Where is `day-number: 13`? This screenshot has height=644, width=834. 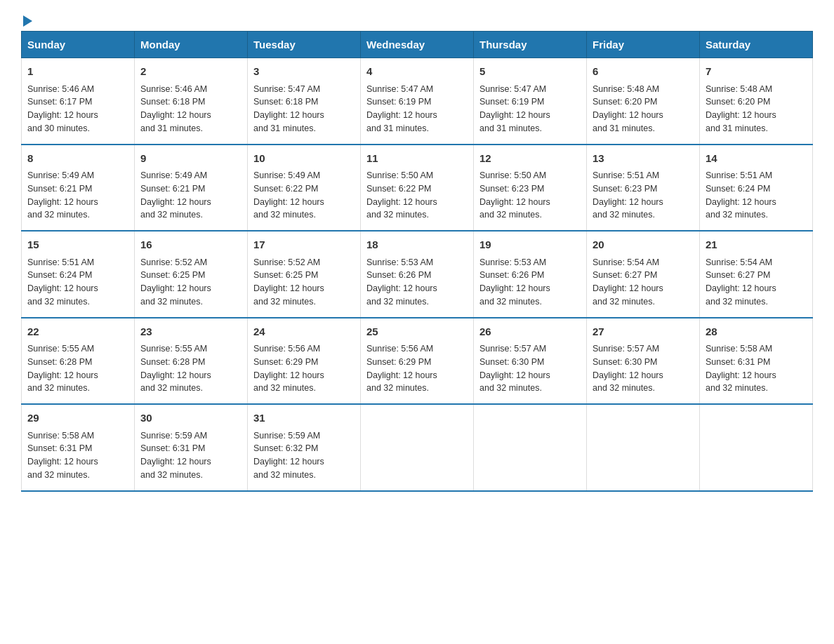
day-number: 13 is located at coordinates (643, 159).